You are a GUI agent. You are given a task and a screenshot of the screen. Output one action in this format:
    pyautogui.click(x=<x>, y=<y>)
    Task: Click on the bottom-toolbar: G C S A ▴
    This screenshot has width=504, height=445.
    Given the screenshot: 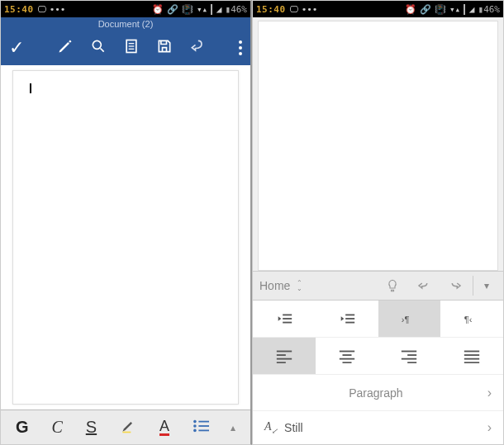 What is the action you would take?
    pyautogui.click(x=126, y=427)
    